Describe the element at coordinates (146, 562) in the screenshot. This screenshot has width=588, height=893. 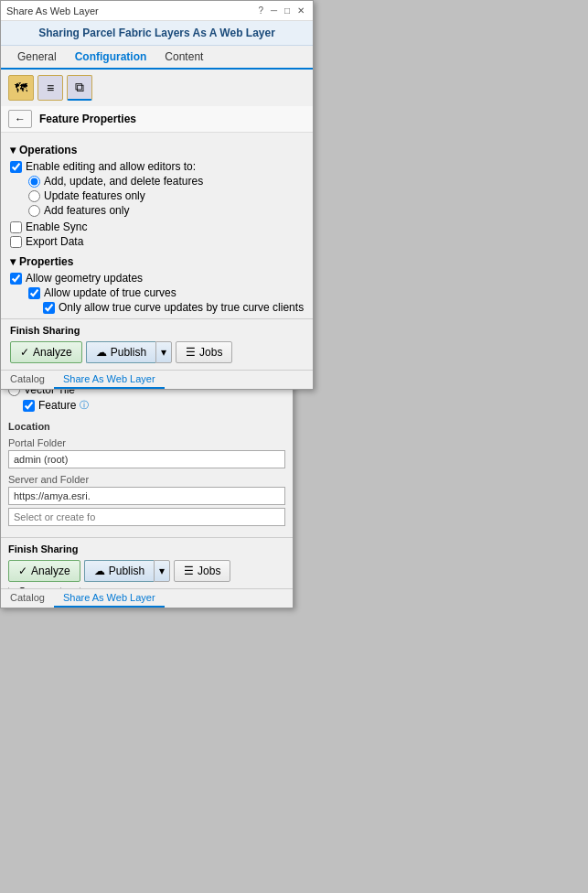
I see `finish-sharing-1: Finish Sharing ✓ Analyze ☁ Publish ▾ ☰ J…` at that location.